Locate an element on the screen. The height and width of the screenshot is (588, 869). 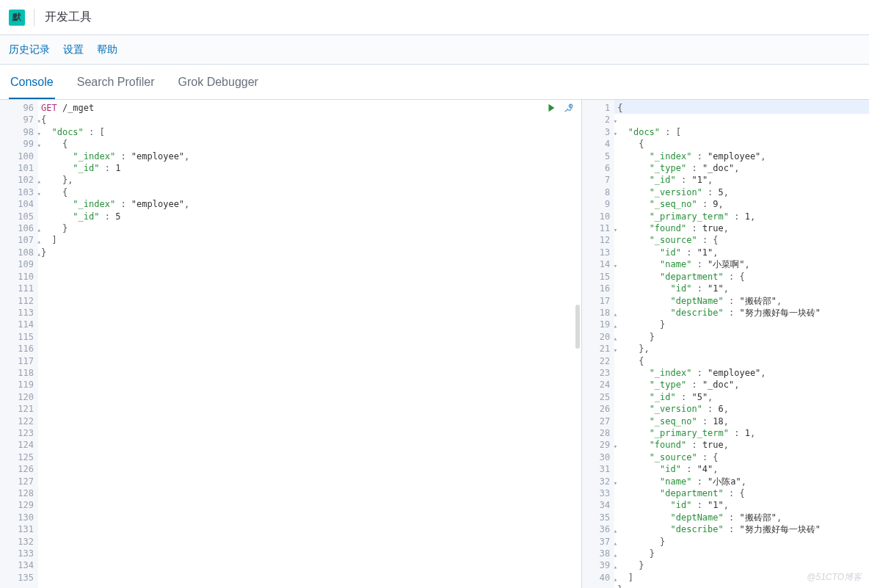
nav-history: 历史记录 is located at coordinates (29, 50).